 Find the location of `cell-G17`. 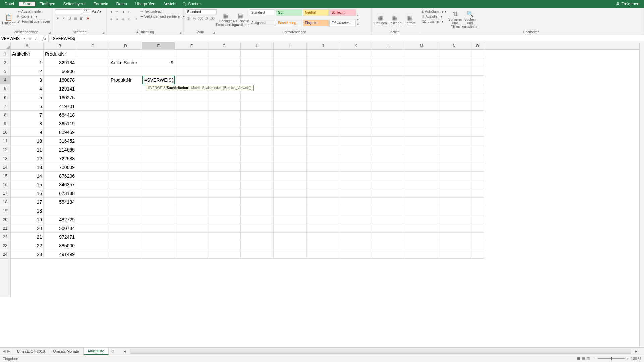

cell-G17 is located at coordinates (224, 193).